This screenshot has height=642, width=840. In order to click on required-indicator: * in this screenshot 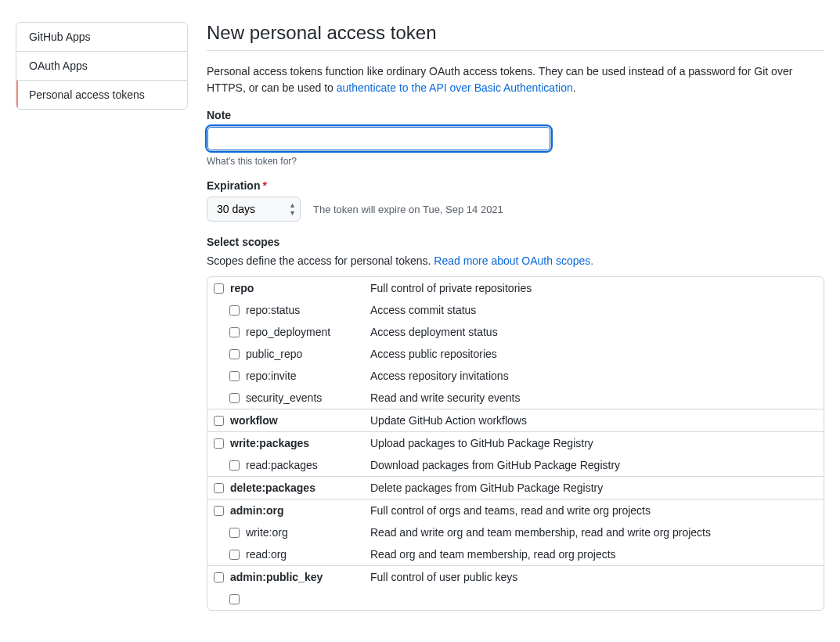, I will do `click(265, 186)`.